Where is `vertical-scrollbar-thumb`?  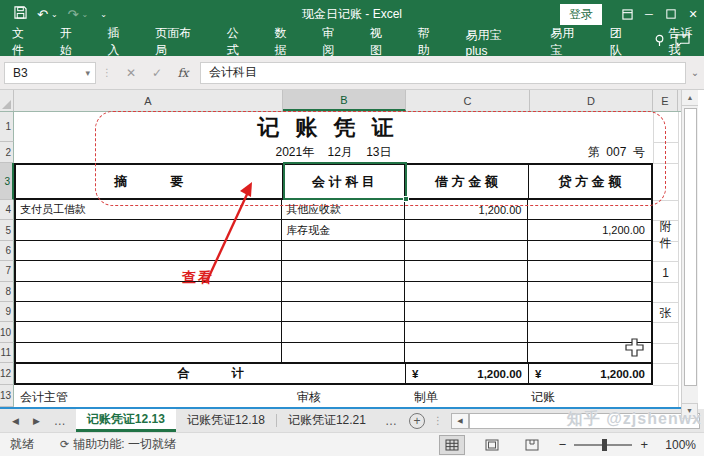
vertical-scrollbar-thumb is located at coordinates (690, 247).